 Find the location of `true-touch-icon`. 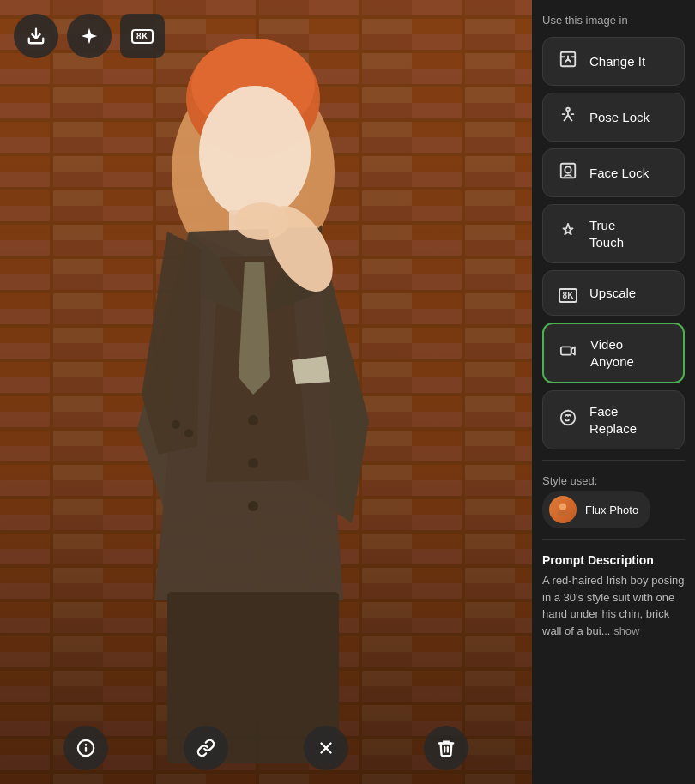

true-touch-icon is located at coordinates (568, 233).